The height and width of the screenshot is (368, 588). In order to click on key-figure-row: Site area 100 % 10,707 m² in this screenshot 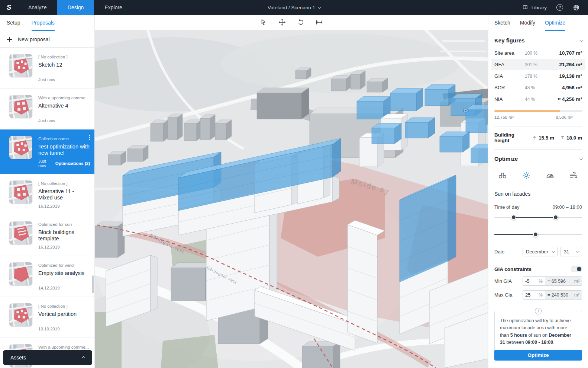, I will do `click(538, 53)`.